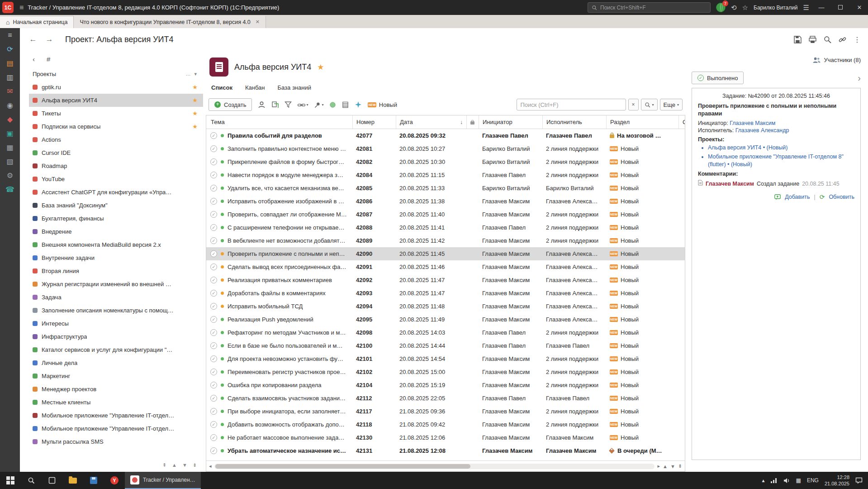  What do you see at coordinates (116, 389) in the screenshot?
I see `project-list-item: Менеджер проектов` at bounding box center [116, 389].